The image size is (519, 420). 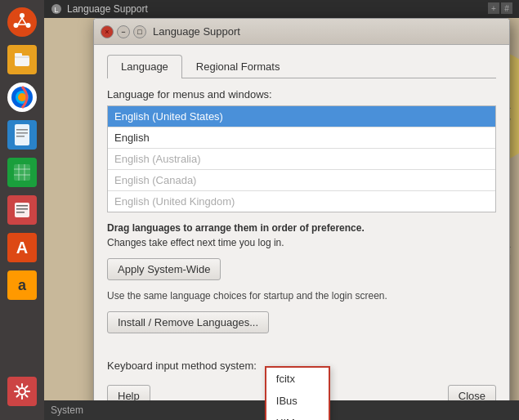 What do you see at coordinates (239, 66) in the screenshot?
I see `tab-regional-formats: Regional Formats` at bounding box center [239, 66].